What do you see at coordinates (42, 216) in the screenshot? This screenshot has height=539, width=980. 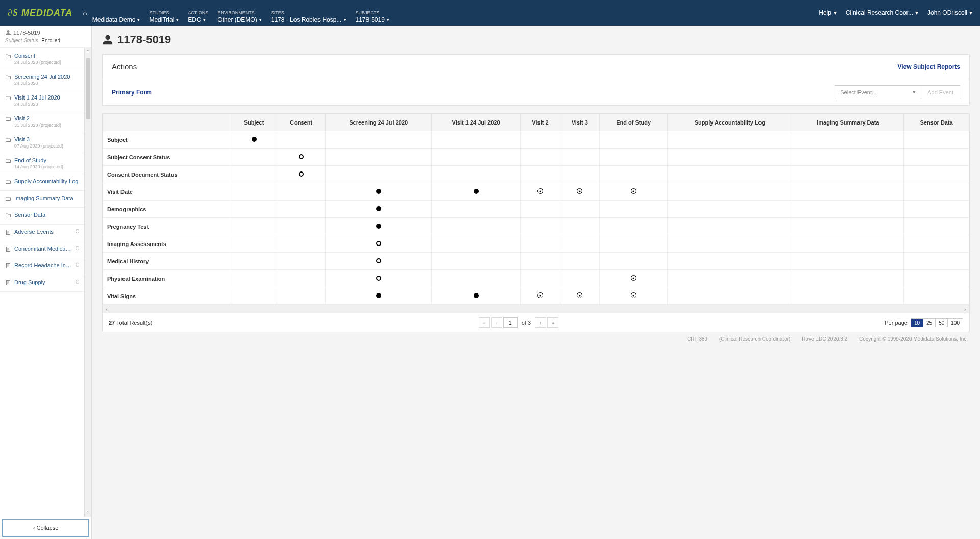 I see `sidebar-item: Sensor Data` at bounding box center [42, 216].